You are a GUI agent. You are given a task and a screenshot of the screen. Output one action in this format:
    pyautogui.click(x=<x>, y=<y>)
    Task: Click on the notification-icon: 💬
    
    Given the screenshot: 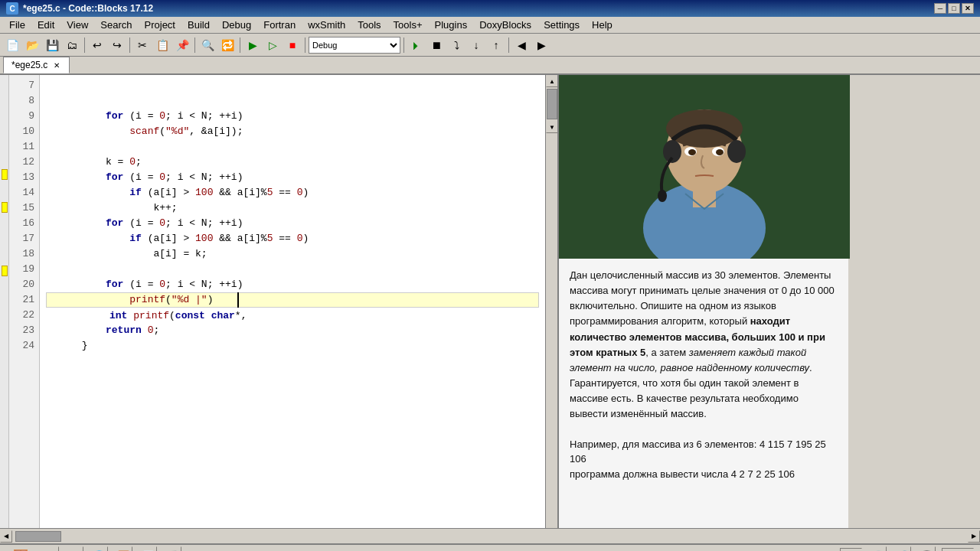 What is the action you would take?
    pyautogui.click(x=926, y=549)
    